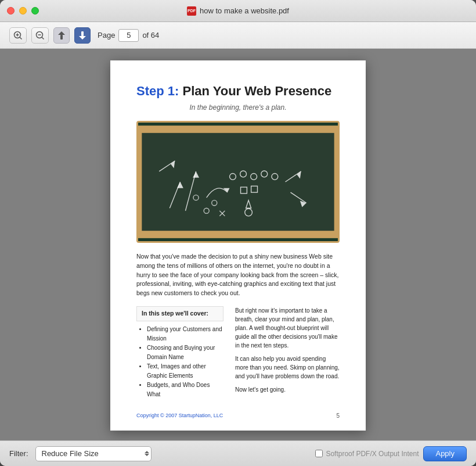 The width and height of the screenshot is (476, 466). Describe the element at coordinates (238, 453) in the screenshot. I see `filter-bar: Filter: Reduce File Size Color Sync Gray…` at that location.